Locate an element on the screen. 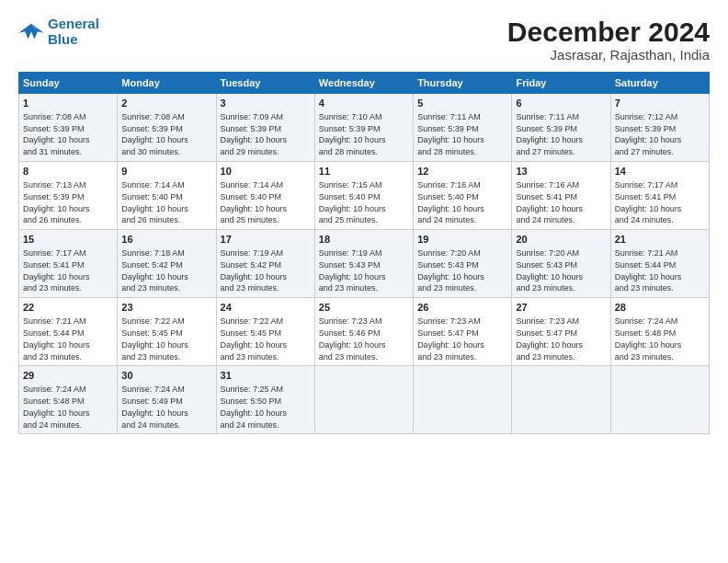 The height and width of the screenshot is (563, 728). col-saturday: Saturday is located at coordinates (660, 83).